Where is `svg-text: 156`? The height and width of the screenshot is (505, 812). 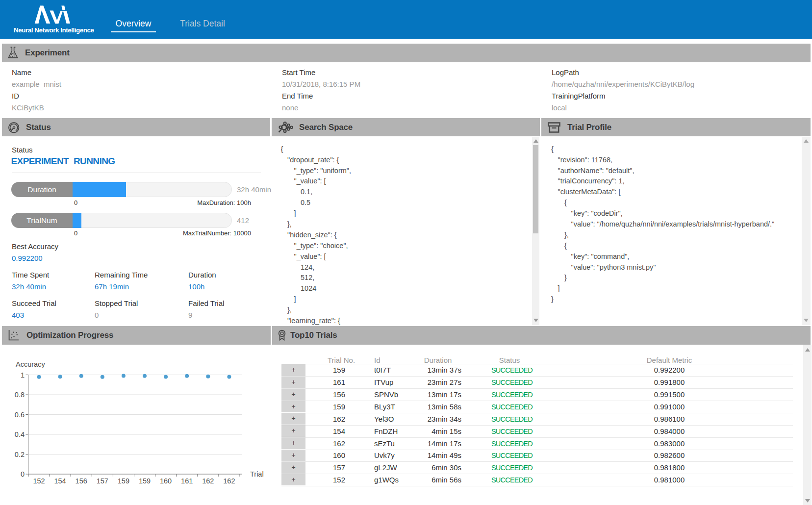
svg-text: 156 is located at coordinates (81, 481).